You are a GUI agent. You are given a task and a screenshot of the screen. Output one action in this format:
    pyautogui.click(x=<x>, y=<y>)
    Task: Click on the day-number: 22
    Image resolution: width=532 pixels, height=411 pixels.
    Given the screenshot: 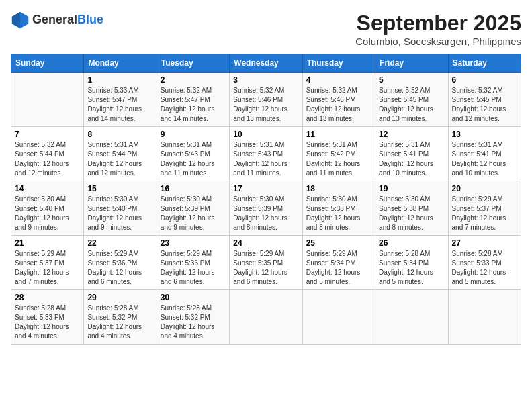 What is the action you would take?
    pyautogui.click(x=120, y=243)
    